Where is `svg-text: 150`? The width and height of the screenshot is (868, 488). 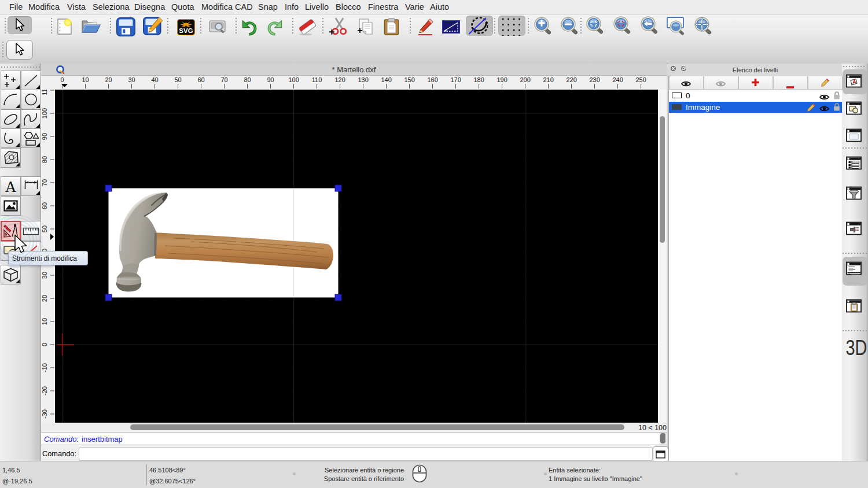 svg-text: 150 is located at coordinates (409, 80).